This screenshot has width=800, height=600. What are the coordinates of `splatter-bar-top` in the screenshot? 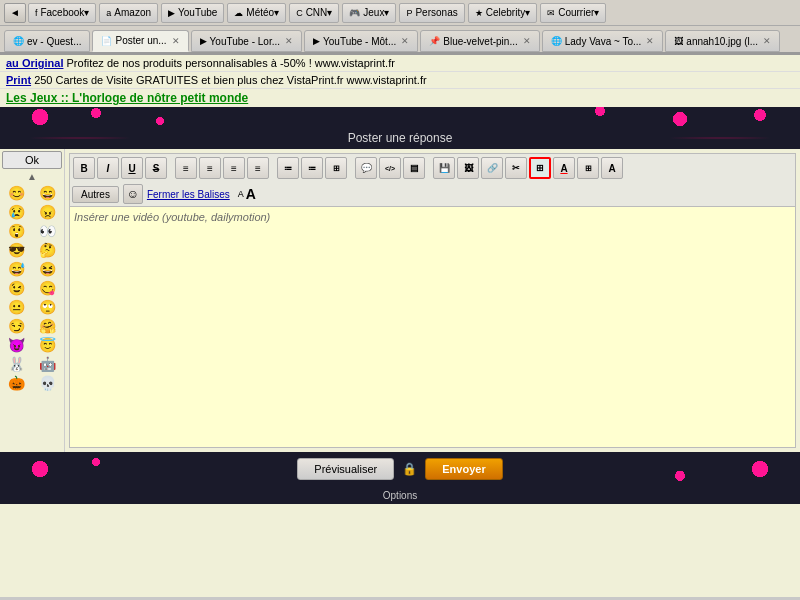 It's located at (400, 117).